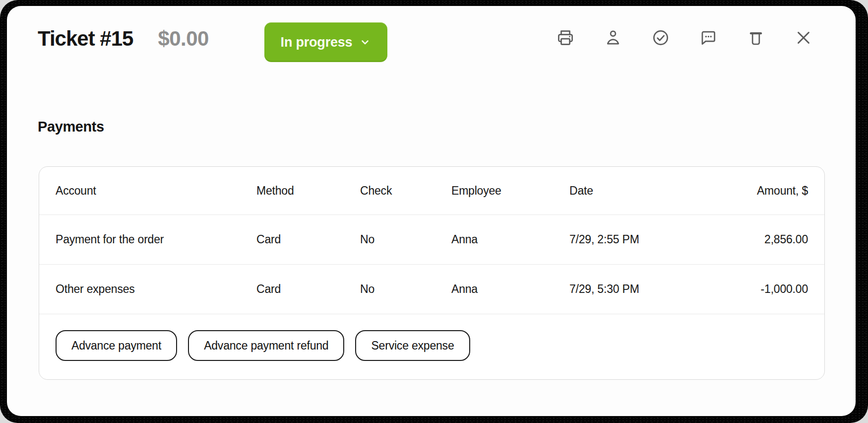 The height and width of the screenshot is (423, 868). I want to click on col-header-method: Method, so click(309, 191).